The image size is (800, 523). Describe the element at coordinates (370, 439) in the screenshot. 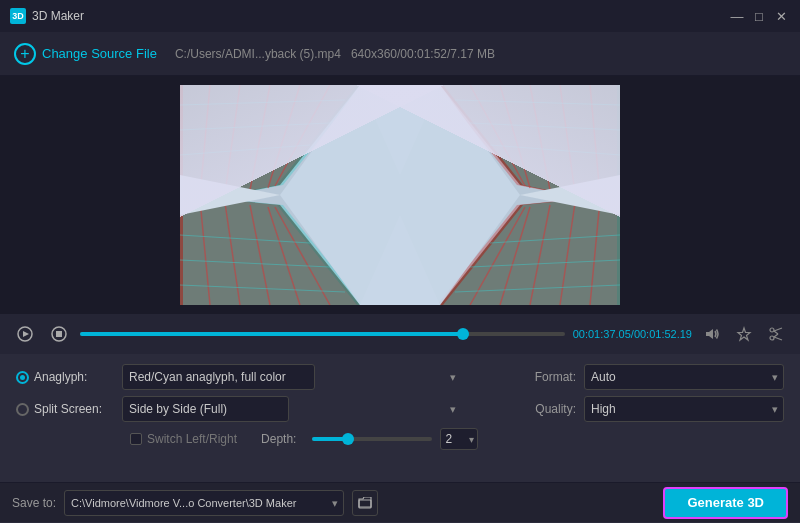

I see `depth-row: Depth: 1 2 3 4 5` at that location.